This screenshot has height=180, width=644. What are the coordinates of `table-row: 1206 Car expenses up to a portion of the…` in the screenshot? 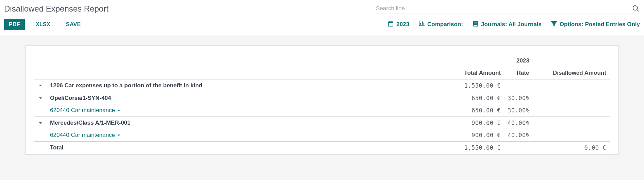 It's located at (322, 86).